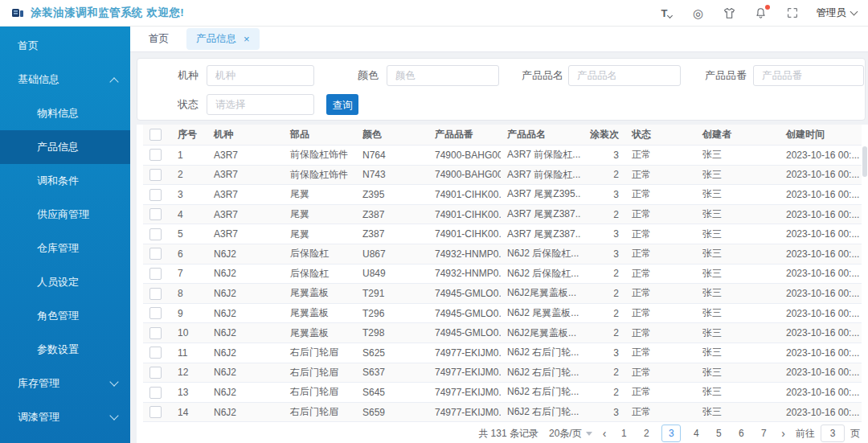 This screenshot has height=443, width=868. I want to click on fullscreen-icon, so click(792, 13).